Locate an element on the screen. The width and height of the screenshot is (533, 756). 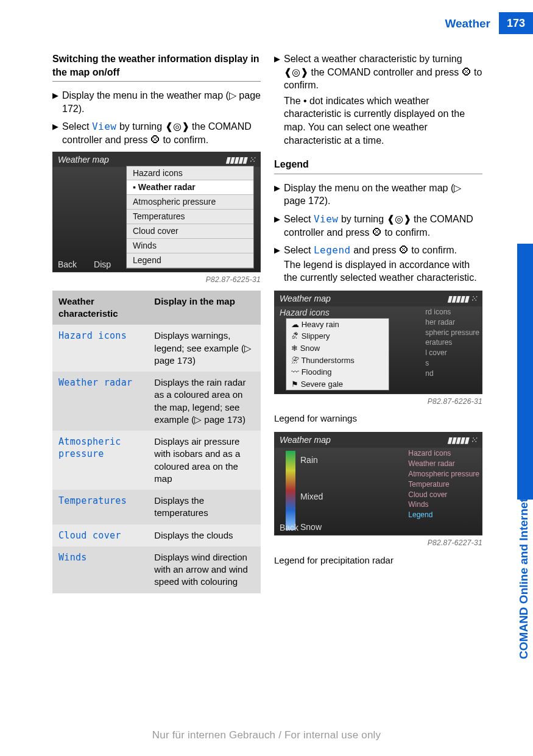
color-scale-icon is located at coordinates (291, 490).